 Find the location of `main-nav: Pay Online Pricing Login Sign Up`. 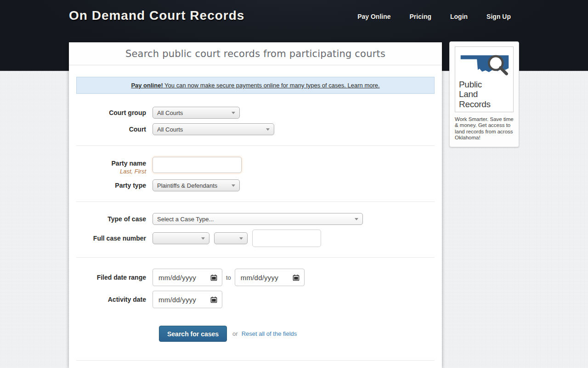

main-nav: Pay Online Pricing Login Sign Up is located at coordinates (434, 17).